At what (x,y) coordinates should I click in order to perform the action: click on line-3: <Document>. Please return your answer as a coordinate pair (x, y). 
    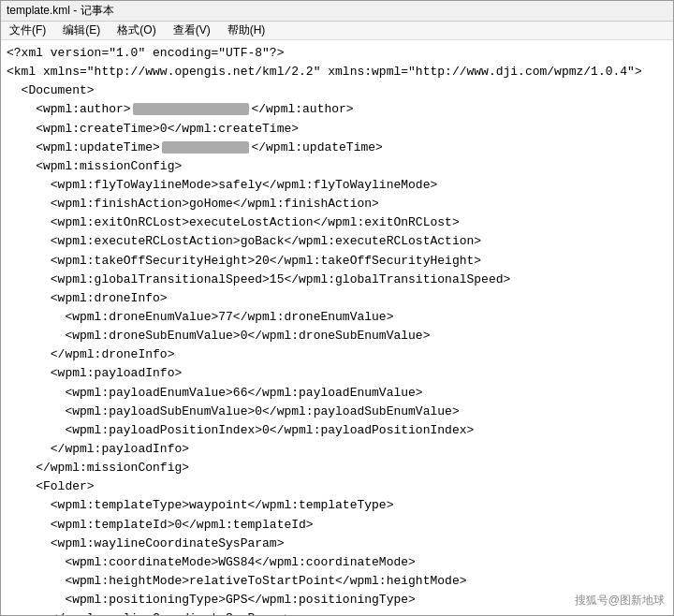
    Looking at the image, I should click on (337, 91).